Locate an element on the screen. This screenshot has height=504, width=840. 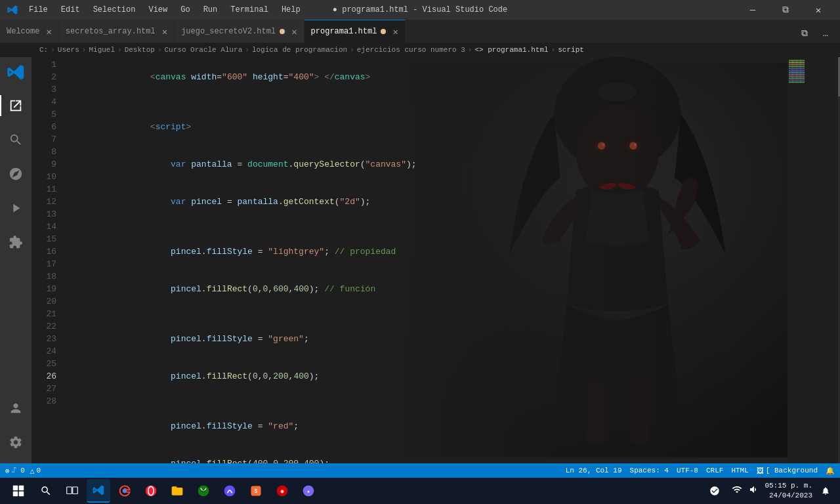
tab-programa1: programa1.html ✕ is located at coordinates (355, 32).